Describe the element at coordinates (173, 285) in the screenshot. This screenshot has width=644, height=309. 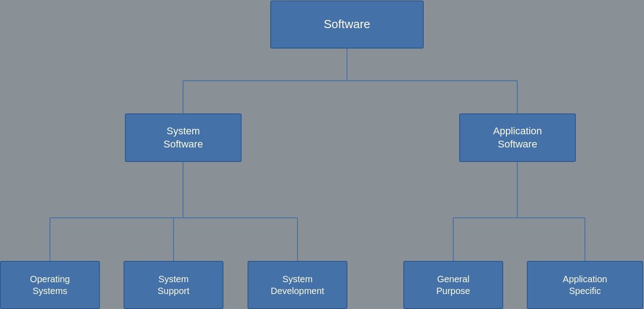
I see `system-support-node: System Support` at that location.